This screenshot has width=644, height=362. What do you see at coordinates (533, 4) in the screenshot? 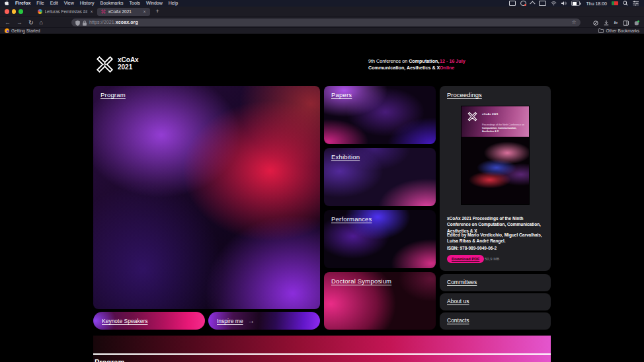
I see `shortcut-caret-icon` at bounding box center [533, 4].